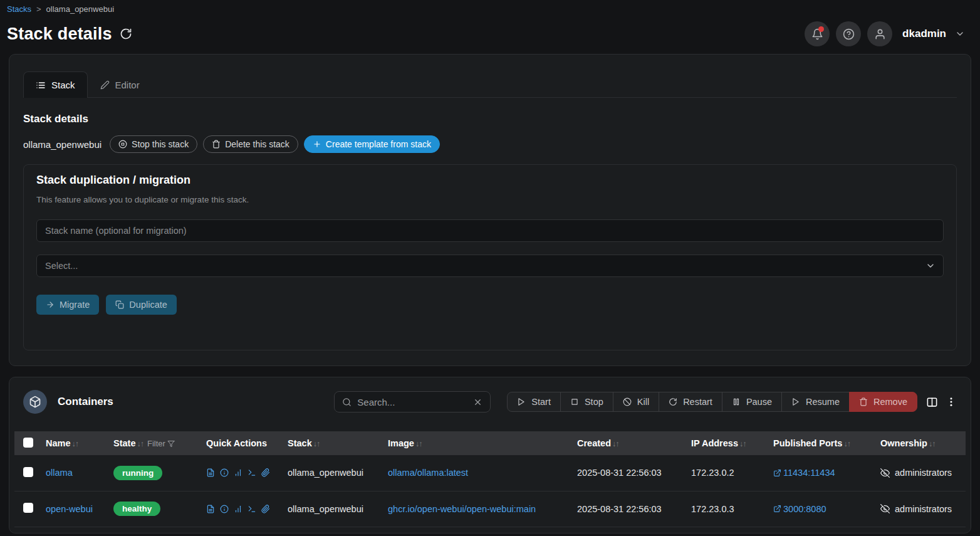  I want to click on kebab-menu-icon, so click(951, 402).